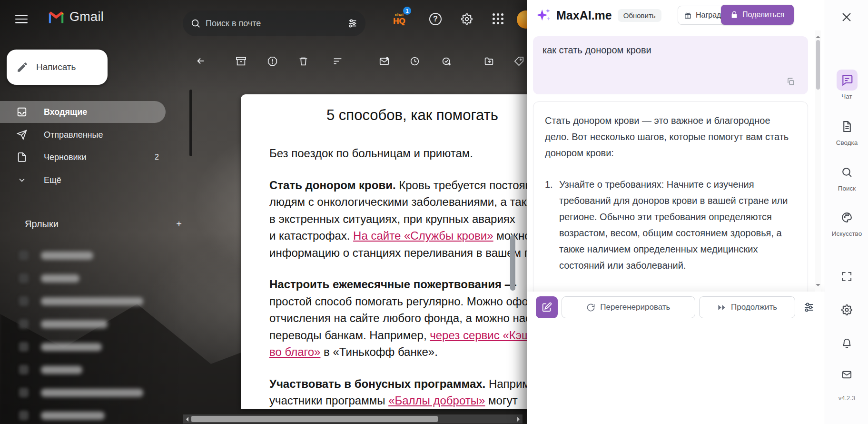  Describe the element at coordinates (721, 308) in the screenshot. I see `fast-forward-icon` at that location.